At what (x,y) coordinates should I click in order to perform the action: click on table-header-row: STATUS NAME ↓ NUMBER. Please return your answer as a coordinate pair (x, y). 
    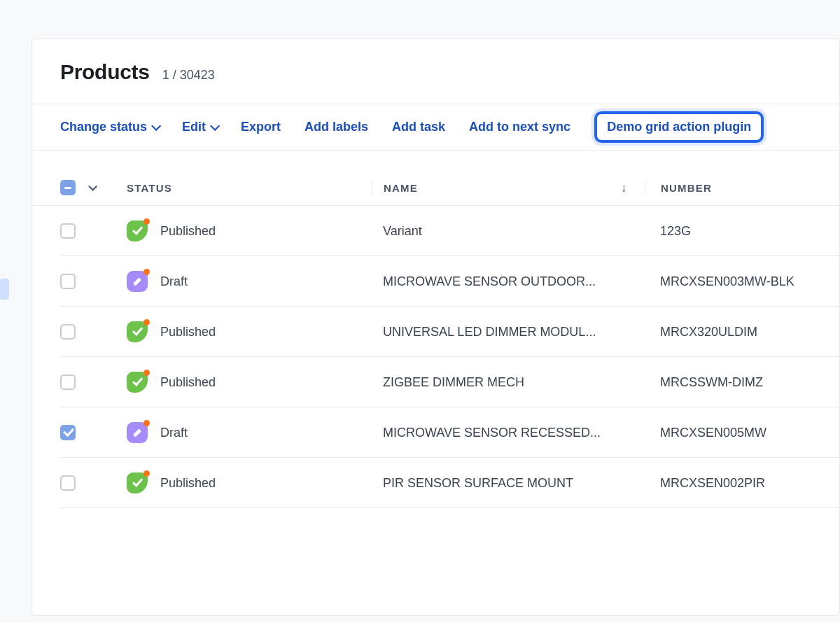
    Looking at the image, I should click on (435, 188).